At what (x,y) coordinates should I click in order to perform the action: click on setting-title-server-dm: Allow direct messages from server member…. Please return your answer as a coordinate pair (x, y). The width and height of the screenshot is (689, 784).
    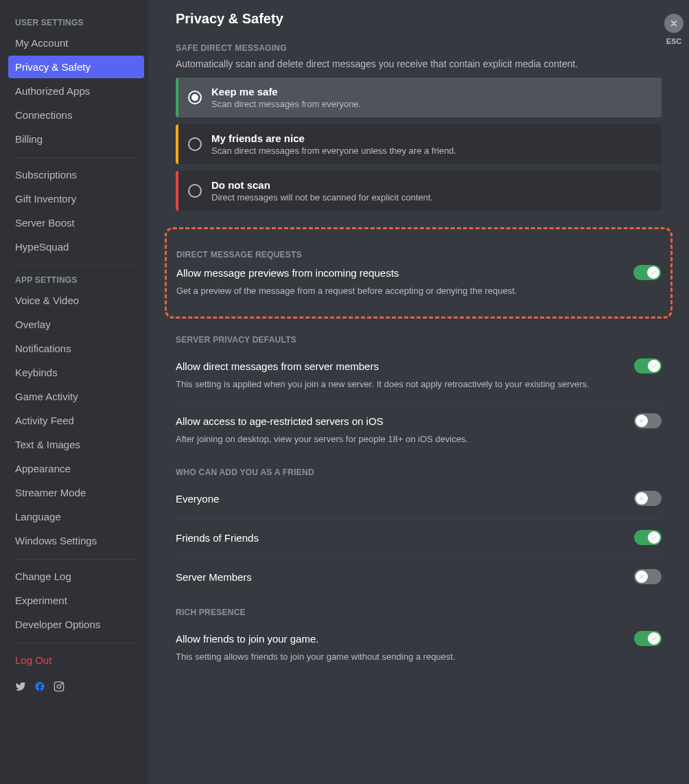
    Looking at the image, I should click on (277, 367).